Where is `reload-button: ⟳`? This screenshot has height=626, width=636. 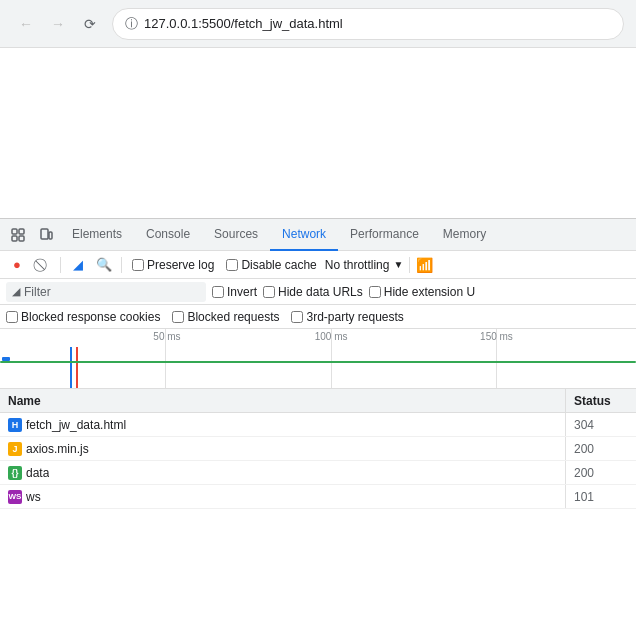 reload-button: ⟳ is located at coordinates (90, 24).